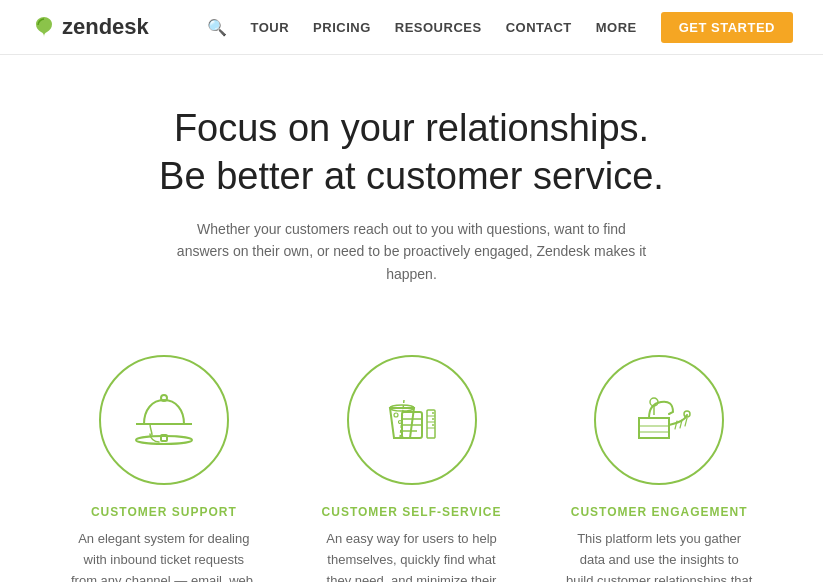  Describe the element at coordinates (217, 28) in the screenshot. I see `search-icon: 🔍` at that location.